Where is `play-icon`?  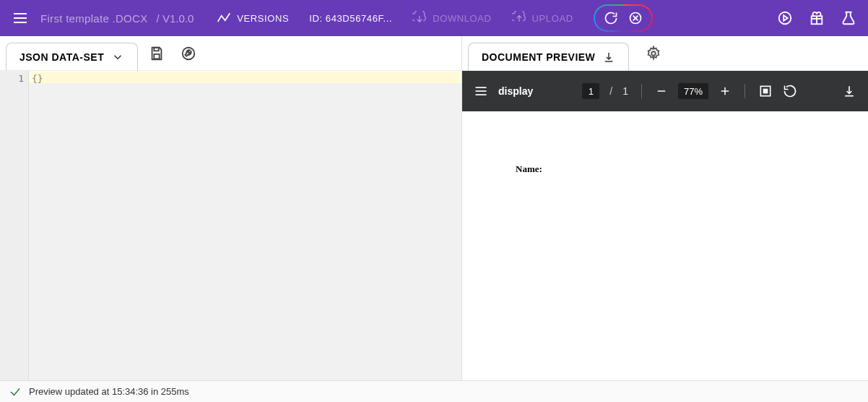
play-icon is located at coordinates (785, 18).